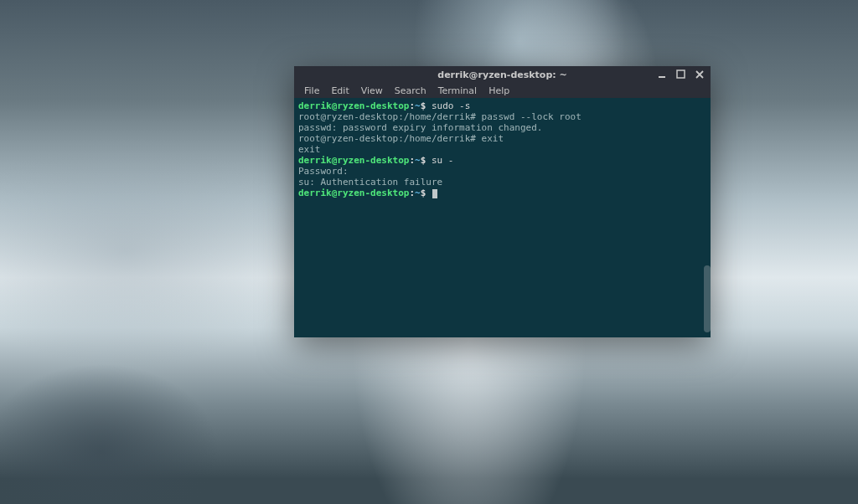  What do you see at coordinates (503, 149) in the screenshot?
I see `terminal-line: exit` at bounding box center [503, 149].